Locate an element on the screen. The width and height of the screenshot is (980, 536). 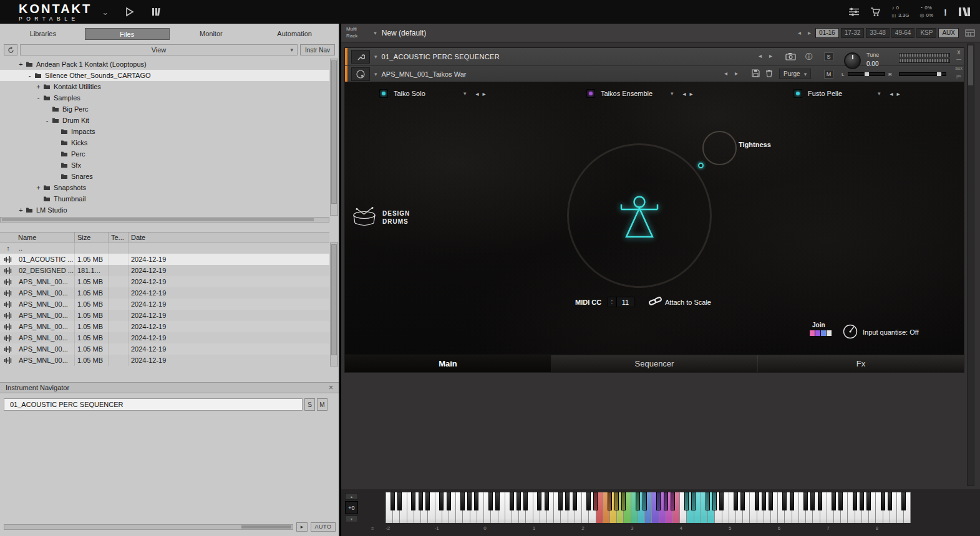
tree-item: Impacts is located at coordinates (165, 132).